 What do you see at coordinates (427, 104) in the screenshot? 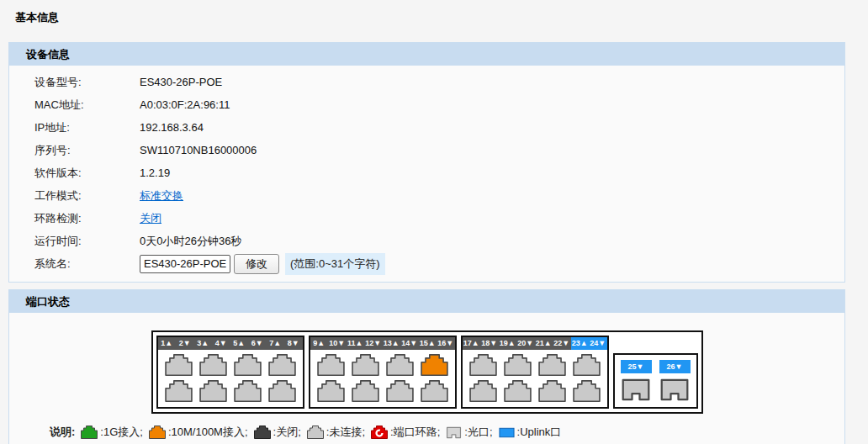
I see `row-mac-address: MAC地址: A0:03:0F:2A:96:11` at bounding box center [427, 104].